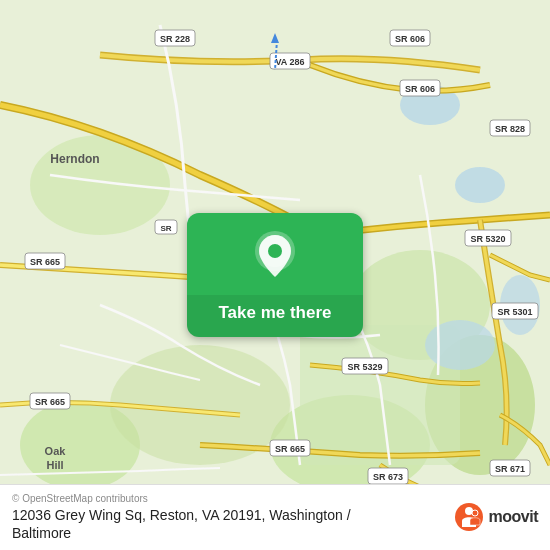  I want to click on moovit-logo: moovit, so click(496, 517).